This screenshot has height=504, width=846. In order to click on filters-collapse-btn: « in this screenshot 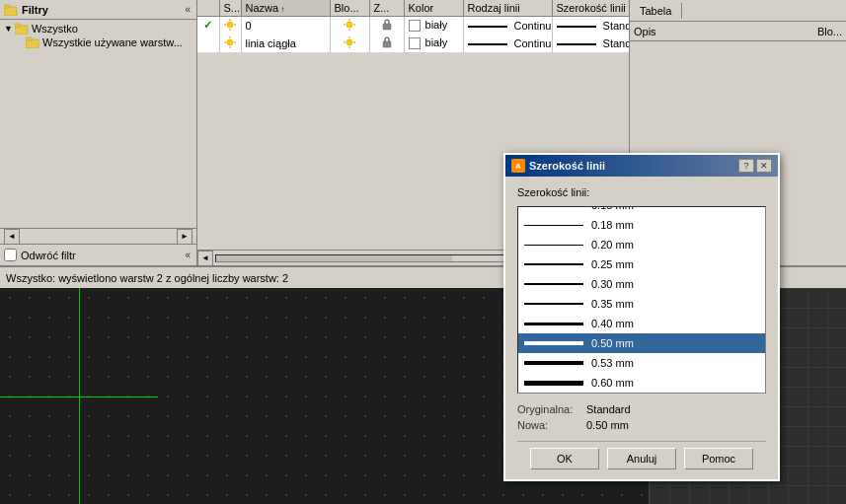, I will do `click(188, 10)`.